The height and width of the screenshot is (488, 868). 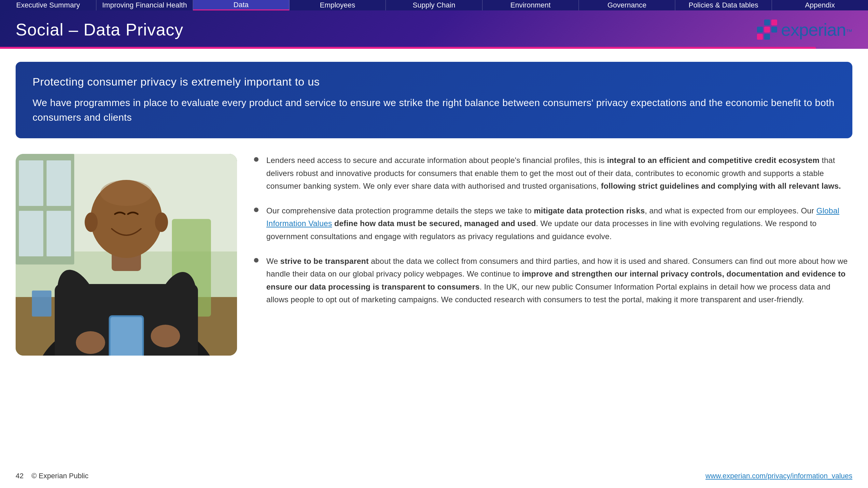 I want to click on info-box-text: We have programmes in place to evaluate …, so click(x=434, y=110).